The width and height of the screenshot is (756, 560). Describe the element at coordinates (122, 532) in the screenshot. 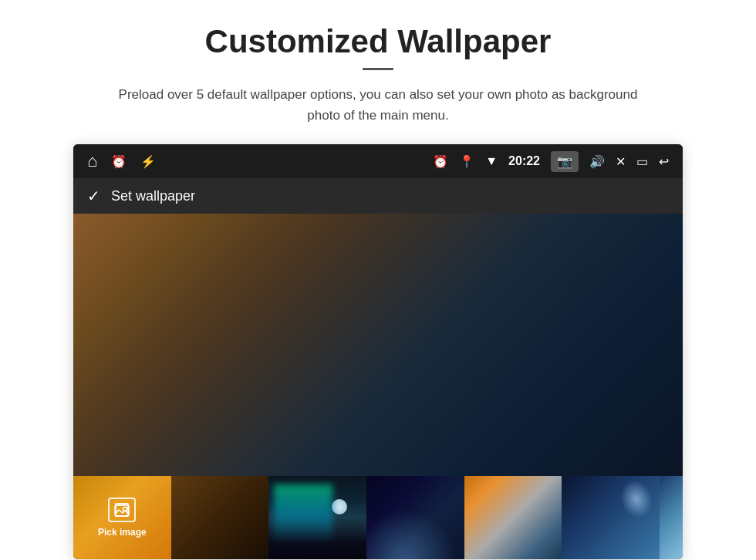

I see `pick-image-label: Pick image` at that location.